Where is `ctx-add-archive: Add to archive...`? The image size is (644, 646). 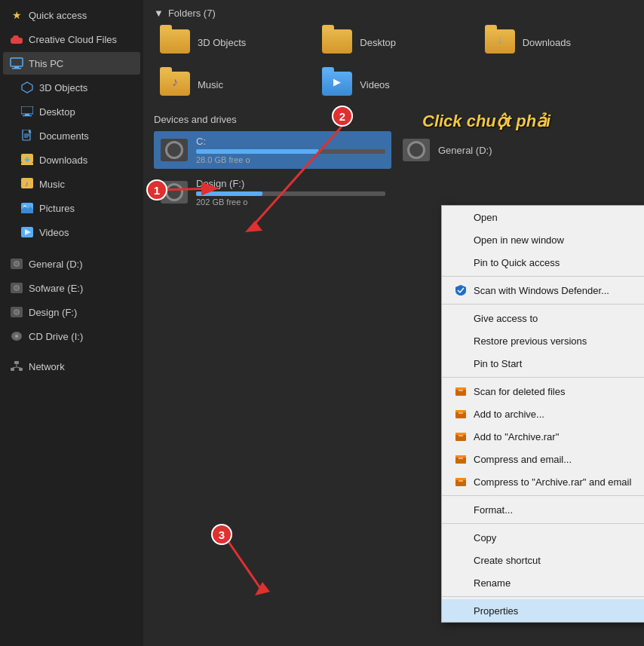 ctx-add-archive: Add to archive... is located at coordinates (543, 414).